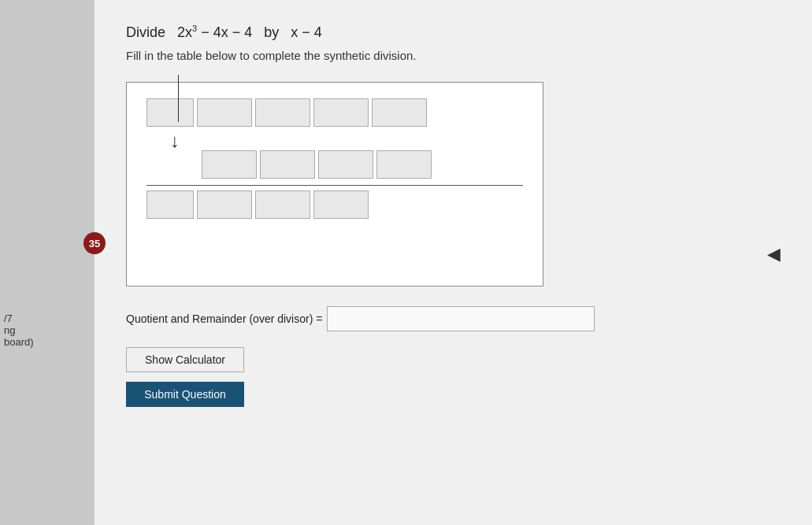 The height and width of the screenshot is (525, 812). Describe the element at coordinates (366, 165) in the screenshot. I see `mid-row` at that location.